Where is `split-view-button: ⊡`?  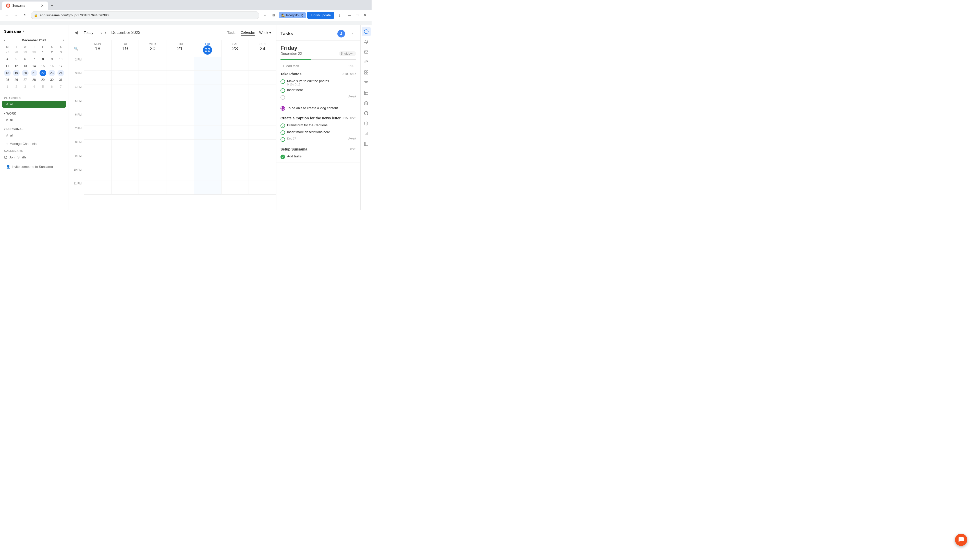 split-view-button: ⊡ is located at coordinates (274, 15).